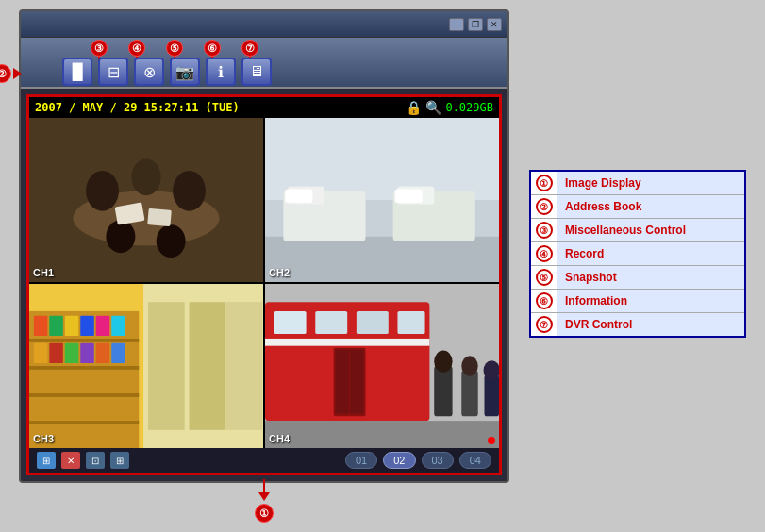  What do you see at coordinates (264, 25) in the screenshot?
I see `title-bar: — ❐ ✕` at bounding box center [264, 25].